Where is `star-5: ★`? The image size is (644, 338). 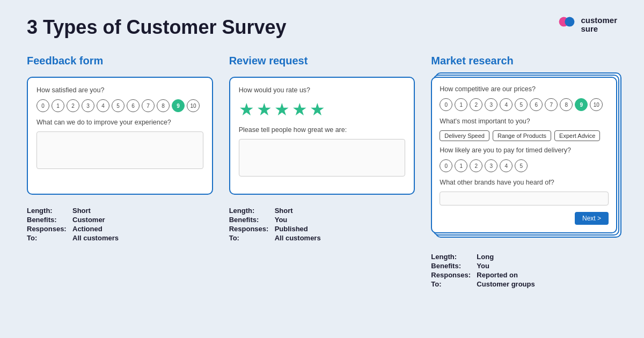
star-5: ★ is located at coordinates (318, 109).